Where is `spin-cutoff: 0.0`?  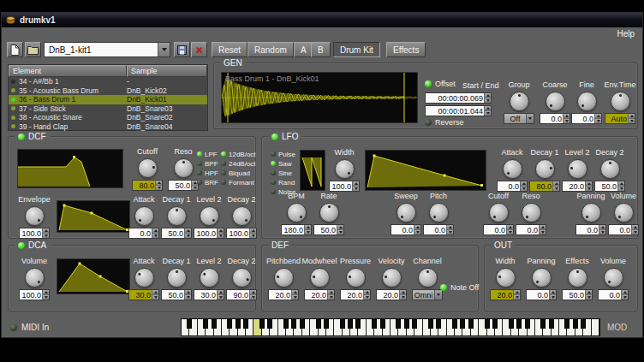 spin-cutoff: 0.0 is located at coordinates (498, 229).